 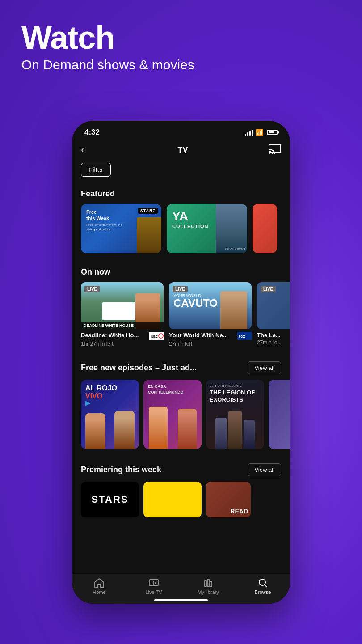 What do you see at coordinates (261, 132) in the screenshot?
I see `status-icons: 📶` at bounding box center [261, 132].